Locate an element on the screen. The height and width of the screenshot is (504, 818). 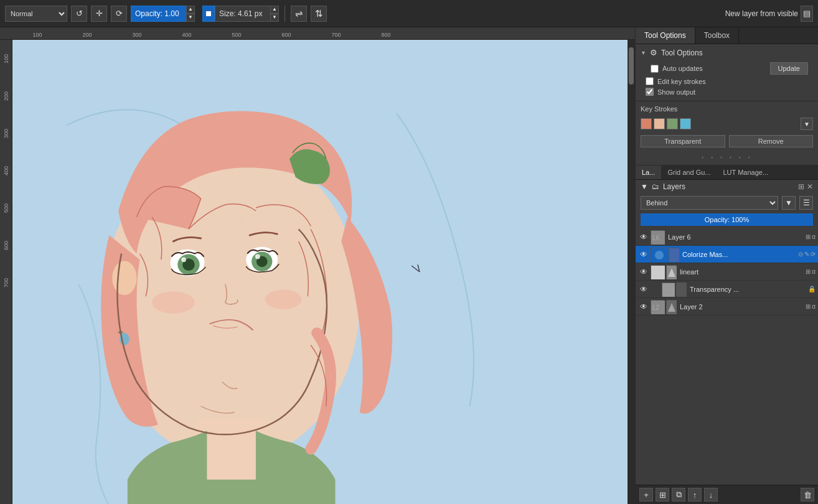
tab-toolbox: Toolbox is located at coordinates (717, 35).